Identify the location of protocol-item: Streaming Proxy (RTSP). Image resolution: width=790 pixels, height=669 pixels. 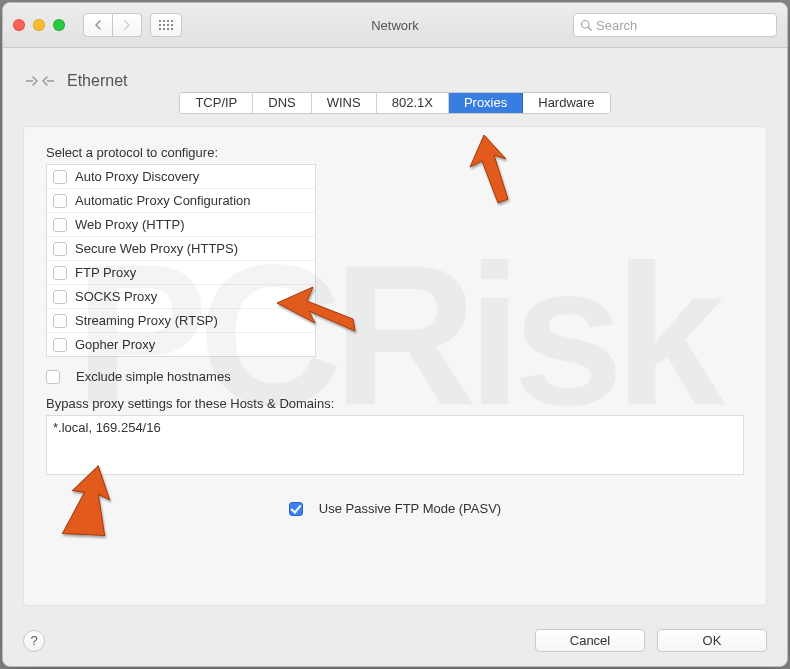
(181, 321).